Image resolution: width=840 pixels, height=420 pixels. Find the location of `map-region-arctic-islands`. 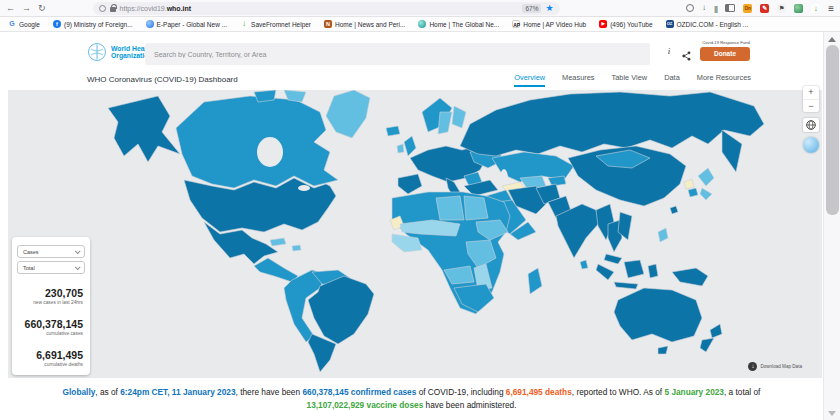

map-region-arctic-islands is located at coordinates (265, 96).